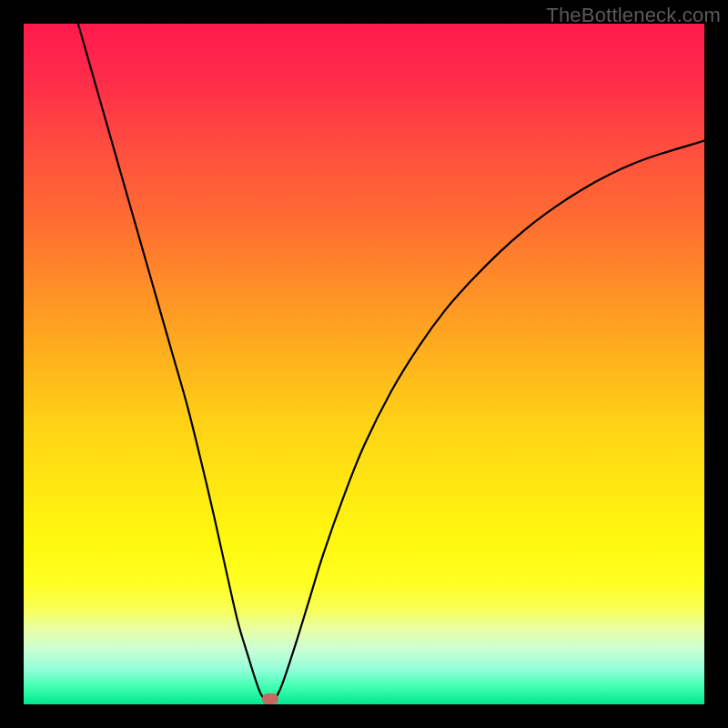 This screenshot has height=728, width=728. What do you see at coordinates (633, 15) in the screenshot?
I see `attribution-text: TheBottleneck.com` at bounding box center [633, 15].